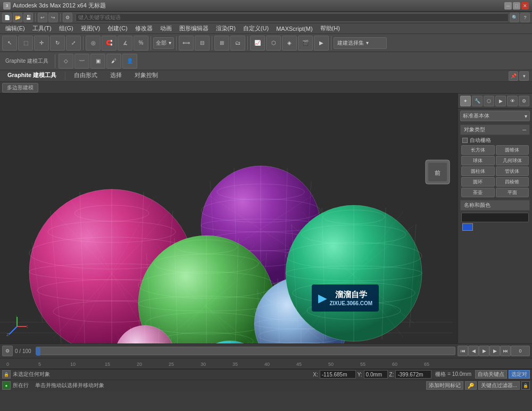 The image size is (532, 411). Describe the element at coordinates (512, 101) in the screenshot. I see `display-panel-button: 👁` at that location.